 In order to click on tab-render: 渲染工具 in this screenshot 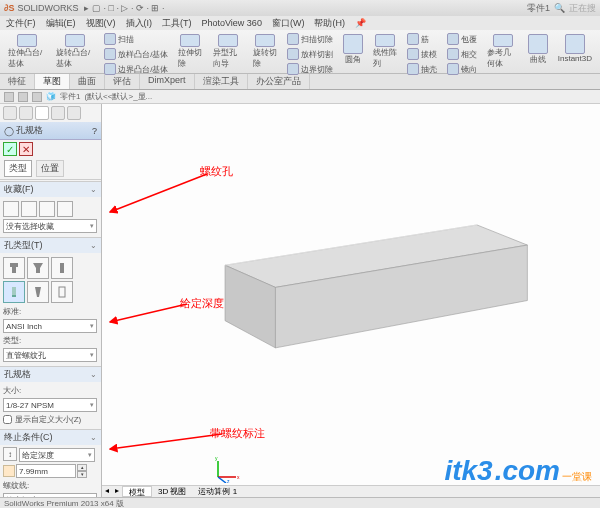, I will do `click(222, 82)`.